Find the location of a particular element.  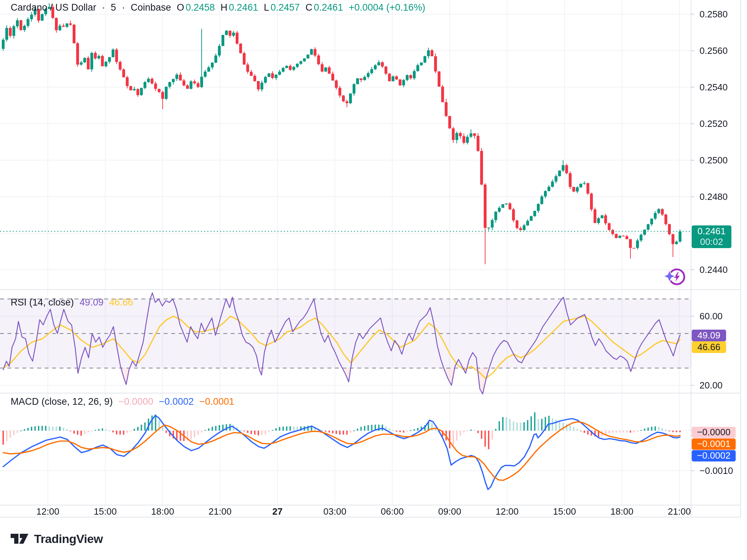

interval-label: 5 is located at coordinates (113, 8).